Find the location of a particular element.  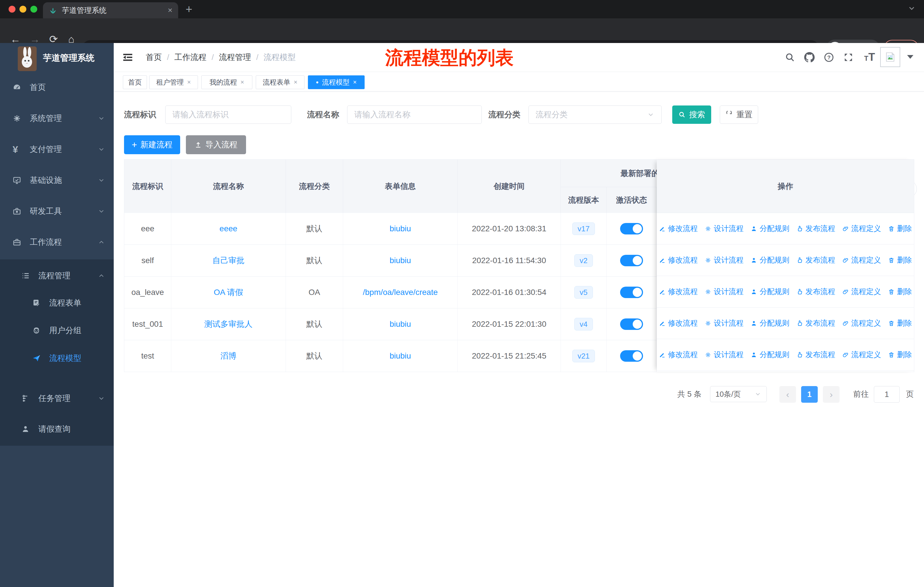

version-badge: v2 is located at coordinates (584, 260).